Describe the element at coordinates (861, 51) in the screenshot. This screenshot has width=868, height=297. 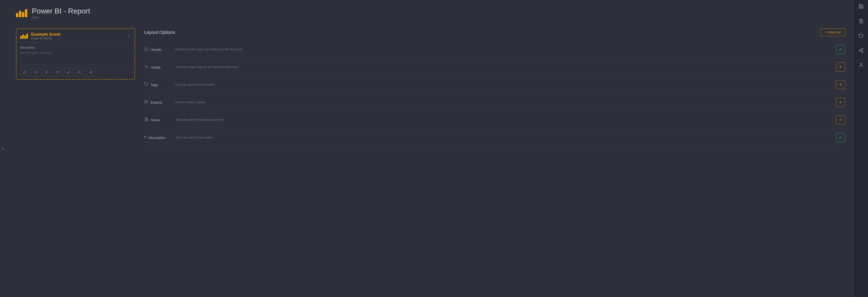
I see `network-share-icon` at that location.